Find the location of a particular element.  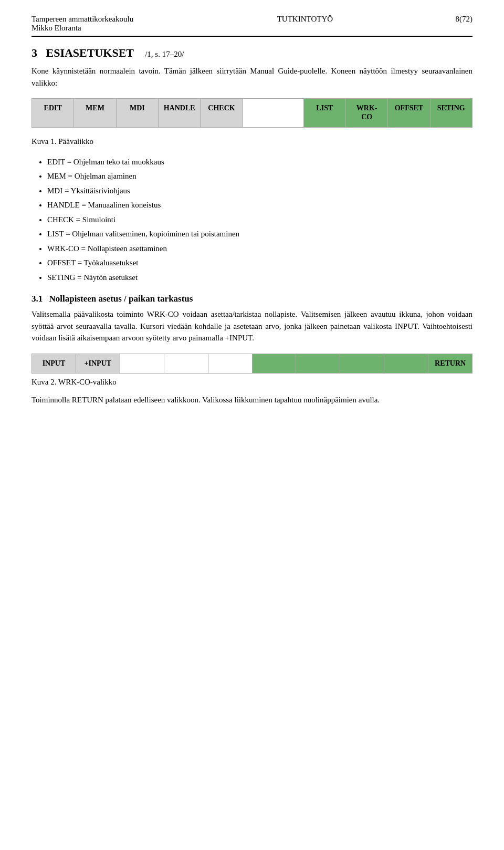

menu-item-handle: HANDLE is located at coordinates (180, 113).